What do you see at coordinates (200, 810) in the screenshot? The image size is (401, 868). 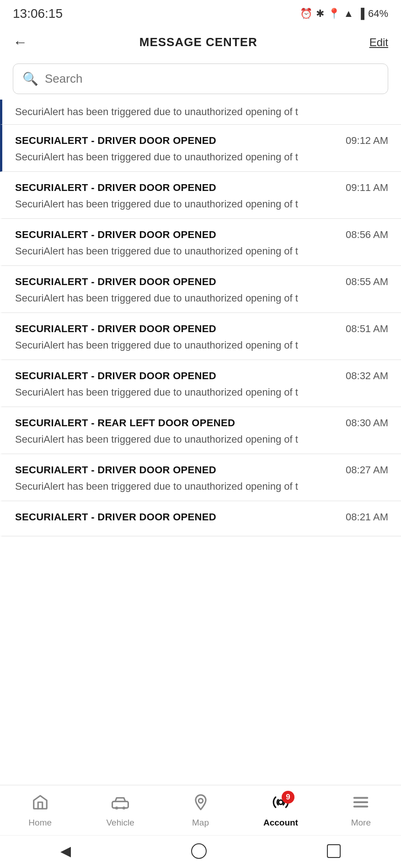 I see `nav-item-map: Map` at bounding box center [200, 810].